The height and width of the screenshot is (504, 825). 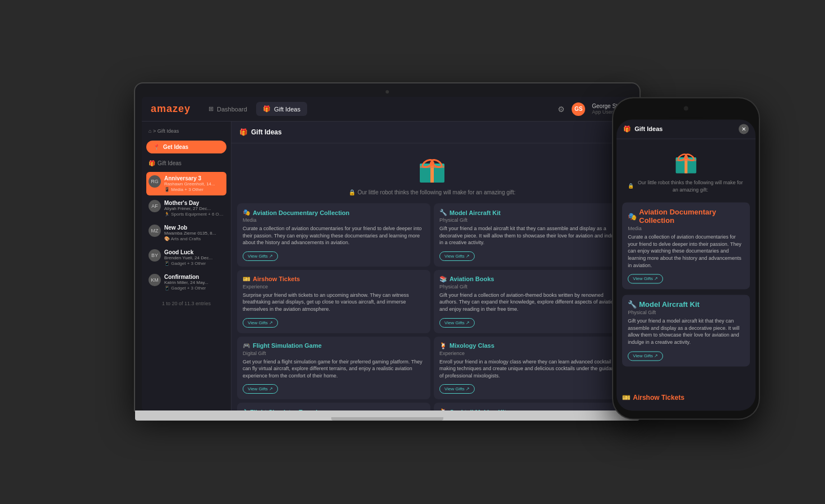 What do you see at coordinates (646, 279) in the screenshot?
I see `phone-view-gifts-btn-0: View Gifts ↗` at bounding box center [646, 279].